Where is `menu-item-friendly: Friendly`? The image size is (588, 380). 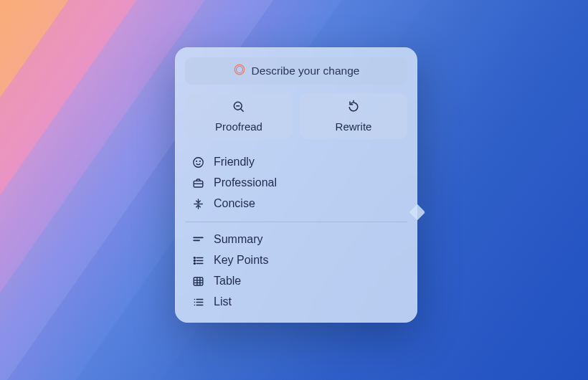 menu-item-friendly: Friendly is located at coordinates (296, 162).